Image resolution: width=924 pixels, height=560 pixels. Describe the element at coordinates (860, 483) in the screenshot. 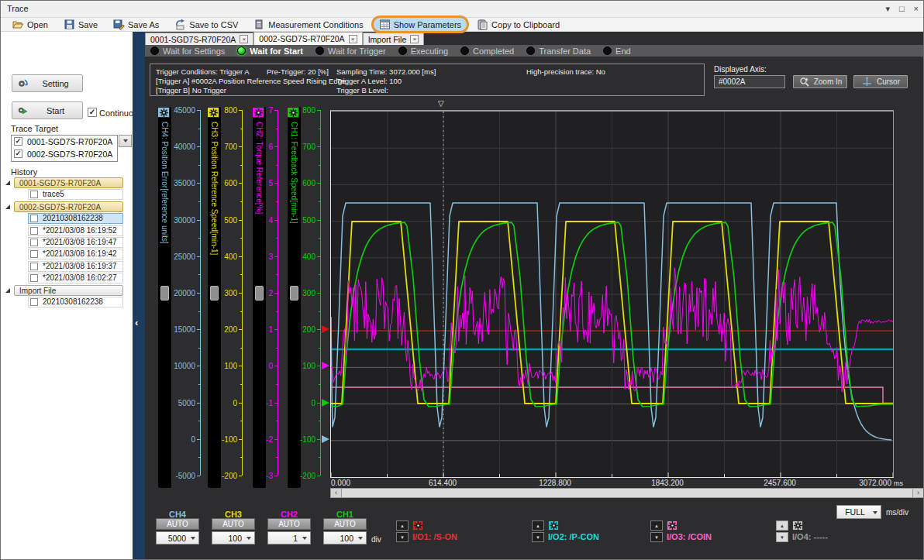

I see `x-axis-tick-label: 3072.000` at that location.